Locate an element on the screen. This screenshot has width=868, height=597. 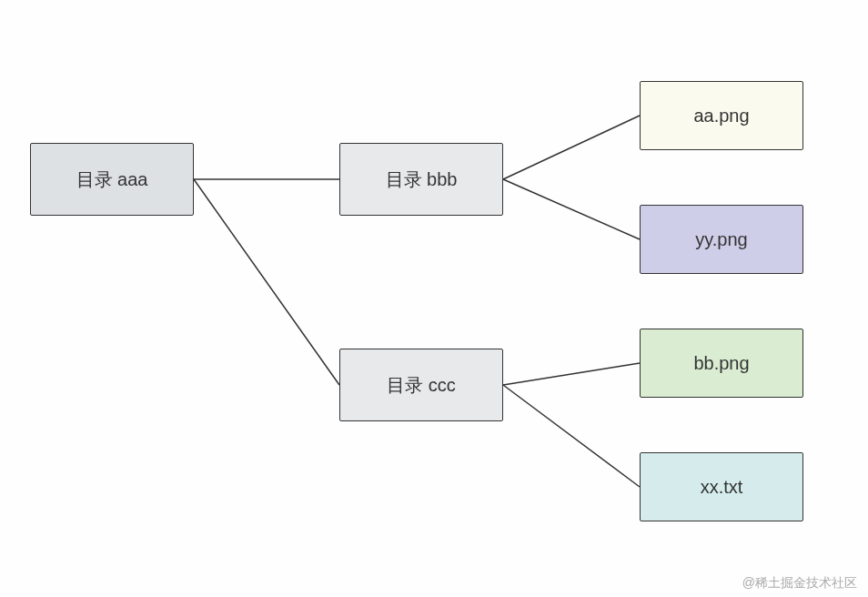
node-file-bb-png: bb.png is located at coordinates (722, 363).